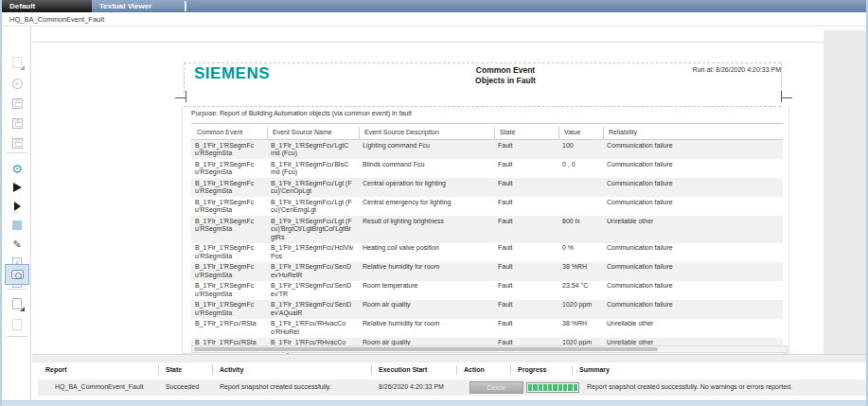 This screenshot has height=406, width=868. Describe the element at coordinates (581, 132) in the screenshot. I see `col-value: Value` at that location.